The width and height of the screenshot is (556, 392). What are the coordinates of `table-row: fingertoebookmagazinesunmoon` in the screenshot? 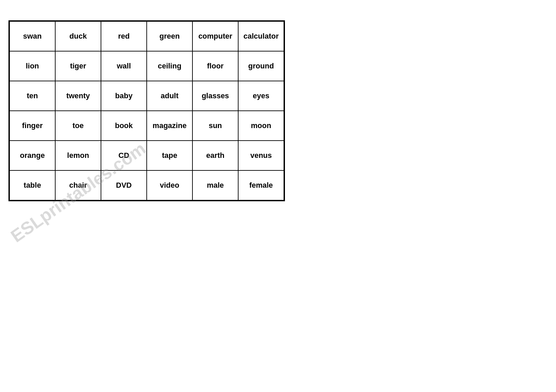 It's located at (147, 126).